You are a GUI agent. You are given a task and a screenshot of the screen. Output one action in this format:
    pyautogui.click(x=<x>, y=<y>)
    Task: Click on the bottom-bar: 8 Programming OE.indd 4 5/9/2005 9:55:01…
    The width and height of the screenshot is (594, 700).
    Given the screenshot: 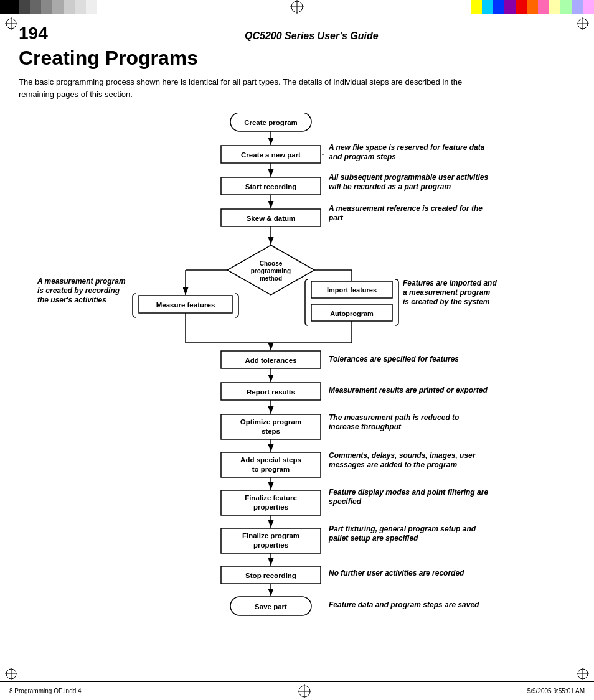 What is the action you would take?
    pyautogui.click(x=297, y=691)
    